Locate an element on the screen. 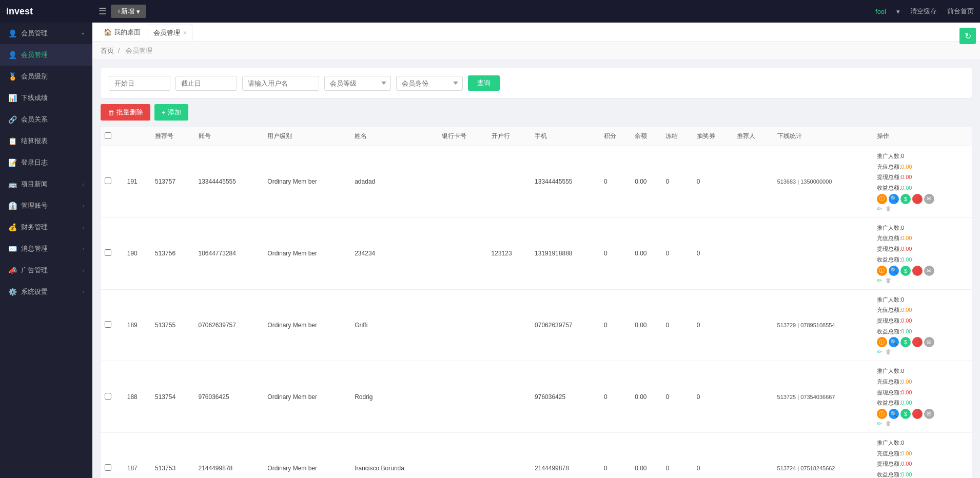 The width and height of the screenshot is (980, 478). edit-delete-row: ✏ 🗑 is located at coordinates (923, 281).